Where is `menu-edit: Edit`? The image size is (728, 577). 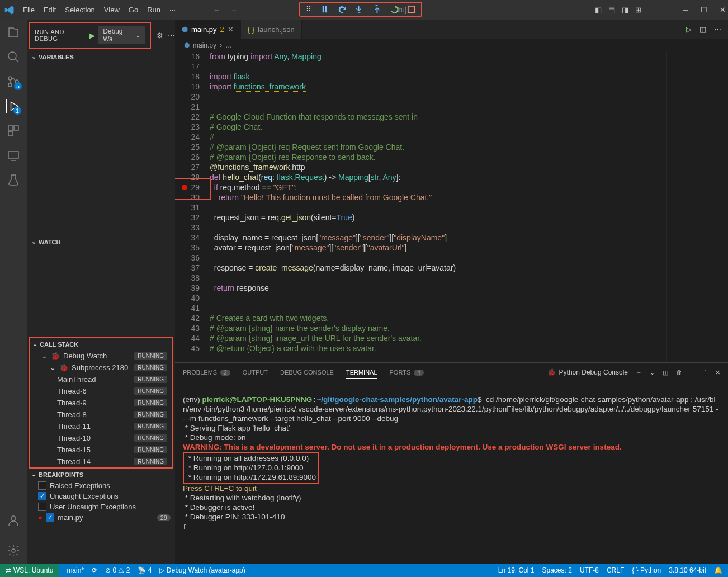
menu-edit: Edit is located at coordinates (50, 10).